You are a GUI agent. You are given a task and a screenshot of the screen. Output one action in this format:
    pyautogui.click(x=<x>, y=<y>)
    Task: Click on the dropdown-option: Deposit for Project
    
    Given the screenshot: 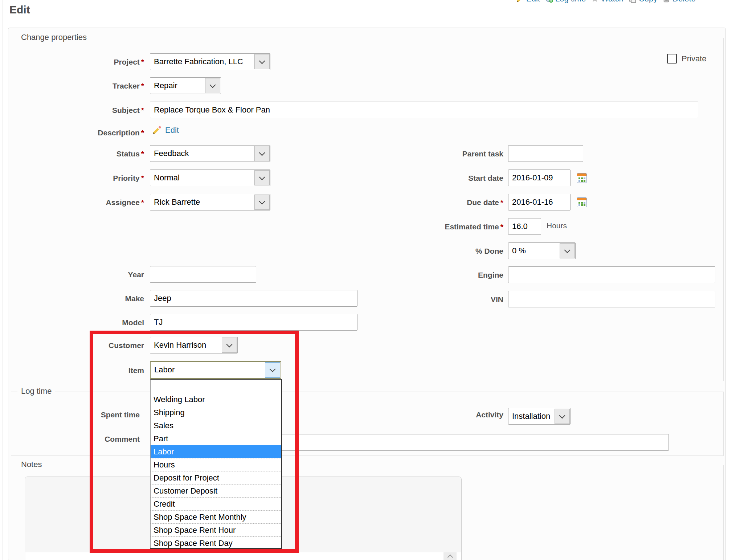 What is the action you would take?
    pyautogui.click(x=216, y=478)
    